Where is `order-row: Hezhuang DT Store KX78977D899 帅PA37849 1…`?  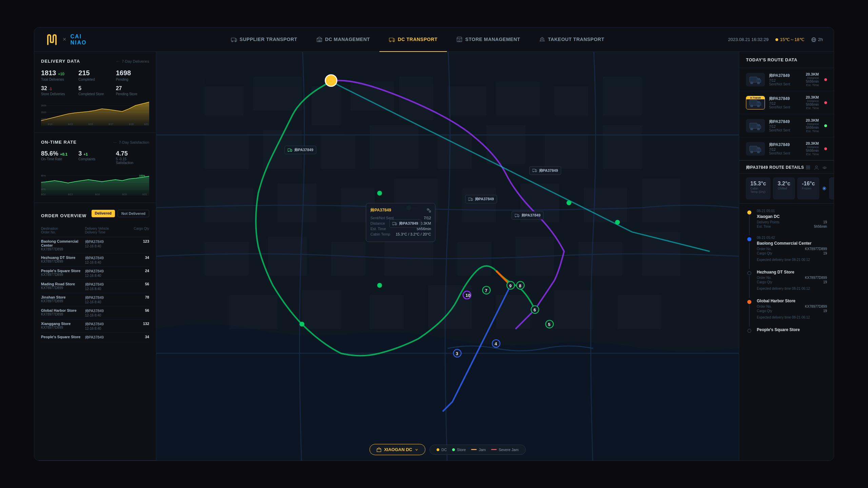 order-row: Hezhuang DT Store KX78977D899 帅PA37849 1… is located at coordinates (95, 260).